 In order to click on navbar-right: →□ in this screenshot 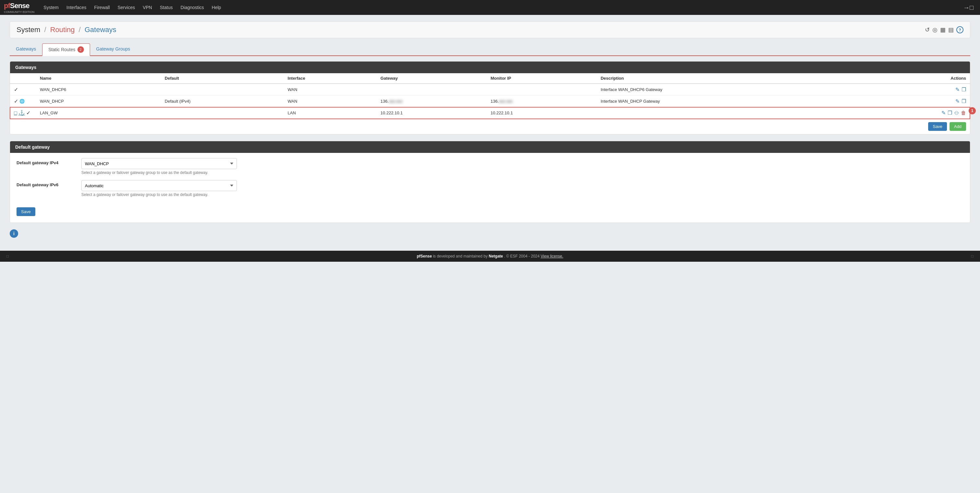, I will do `click(969, 8)`.